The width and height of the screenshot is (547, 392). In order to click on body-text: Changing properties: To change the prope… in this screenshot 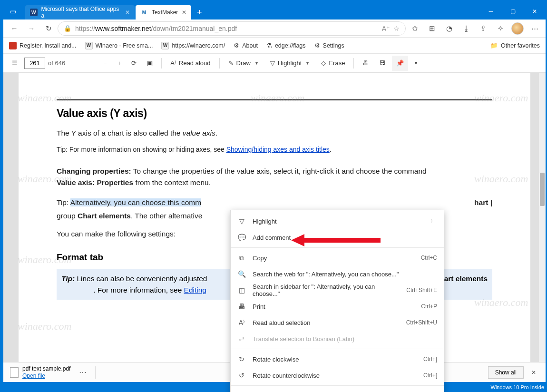, I will do `click(274, 177)`.